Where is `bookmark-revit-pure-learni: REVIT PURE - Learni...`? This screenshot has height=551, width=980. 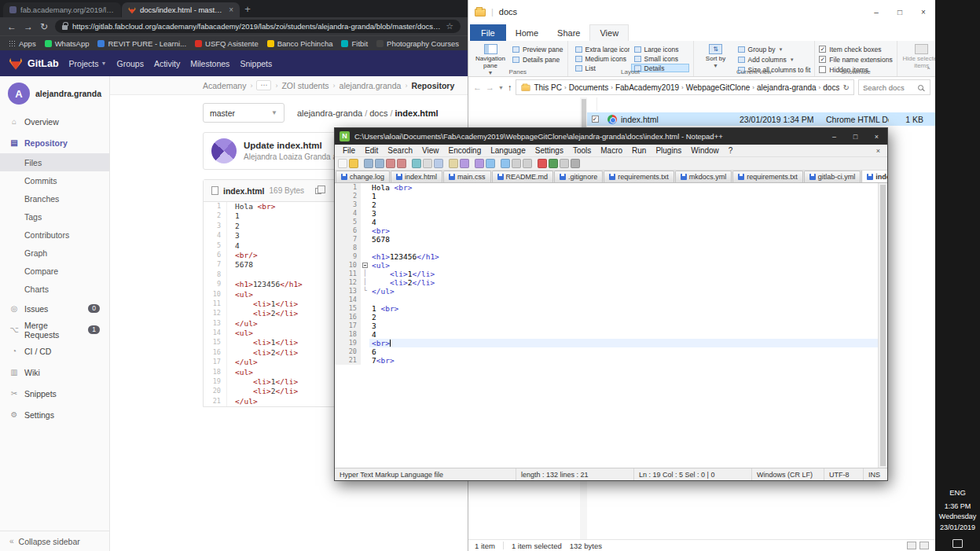
bookmark-revit-pure-learni: REVIT PURE - Learni... is located at coordinates (141, 43).